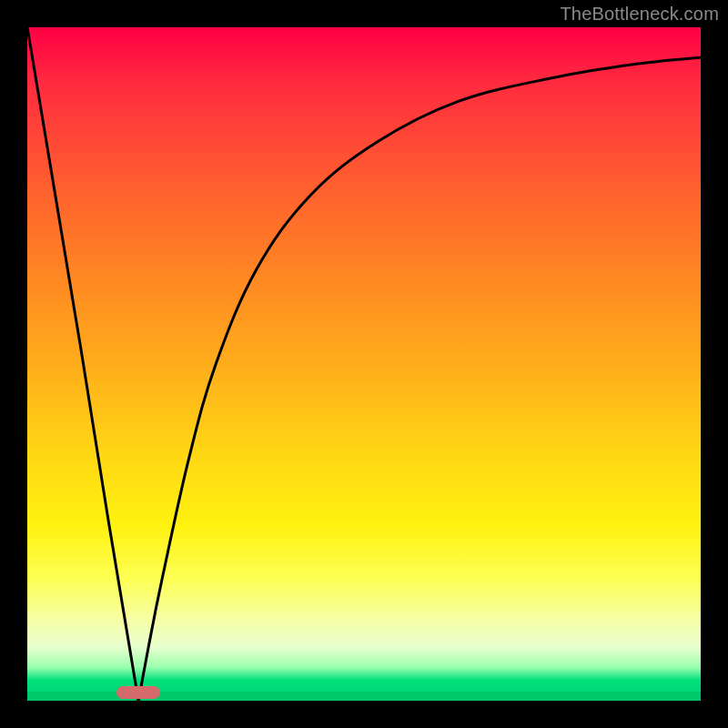 This screenshot has width=728, height=728. Describe the element at coordinates (138, 693) in the screenshot. I see `optimum-marker` at that location.